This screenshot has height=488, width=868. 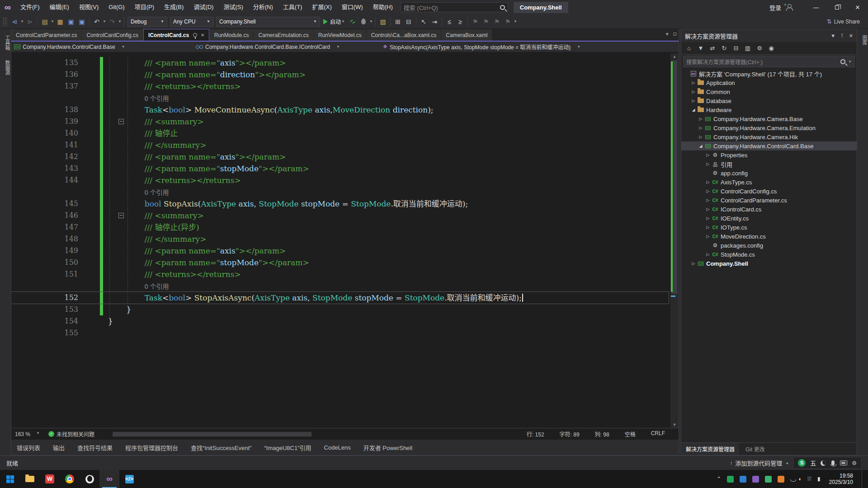 What do you see at coordinates (192, 22) in the screenshot?
I see `solution-platform-dropdown: Any CPU▼` at bounding box center [192, 22].